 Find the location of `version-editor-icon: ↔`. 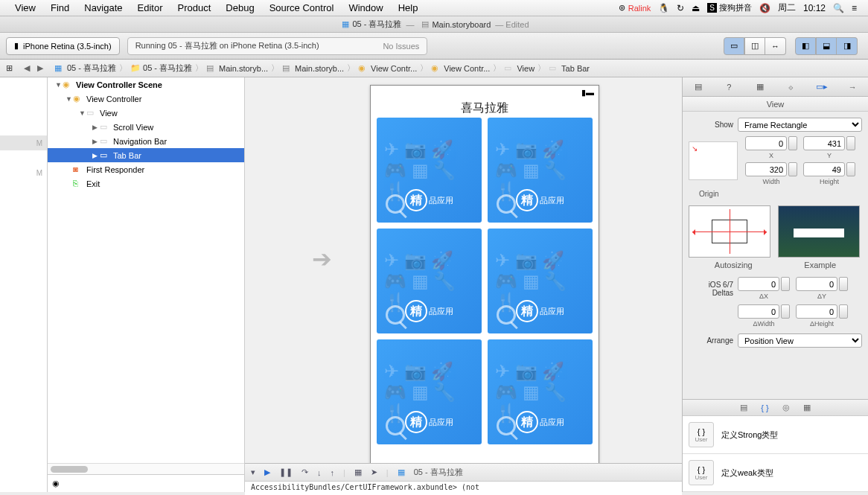

version-editor-icon: ↔ is located at coordinates (776, 46).